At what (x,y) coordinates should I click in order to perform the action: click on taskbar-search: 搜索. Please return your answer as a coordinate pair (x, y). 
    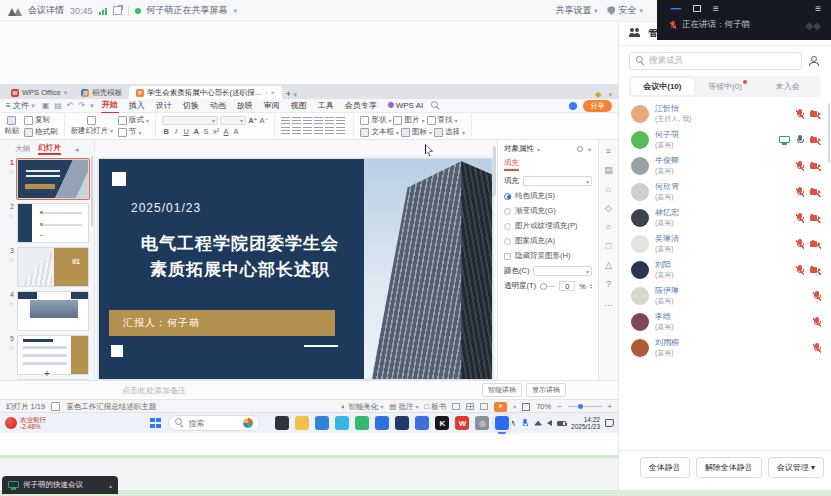
    Looking at the image, I should click on (214, 423).